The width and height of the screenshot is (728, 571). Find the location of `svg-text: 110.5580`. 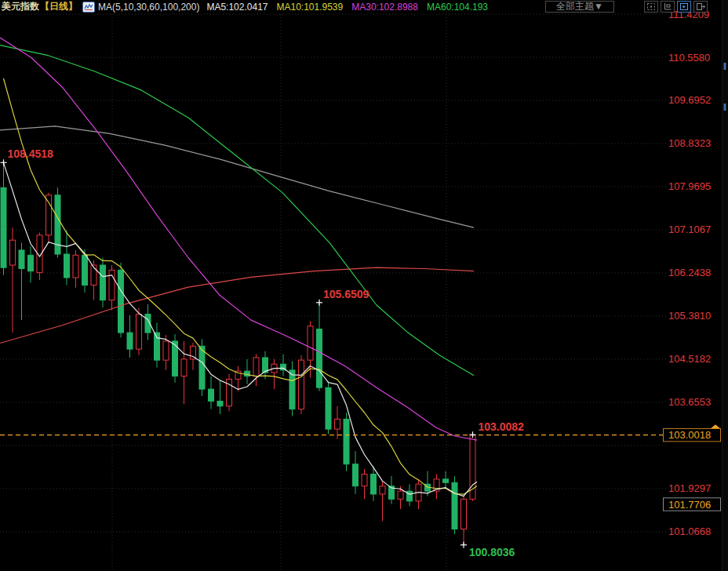

svg-text: 110.5580 is located at coordinates (689, 58).